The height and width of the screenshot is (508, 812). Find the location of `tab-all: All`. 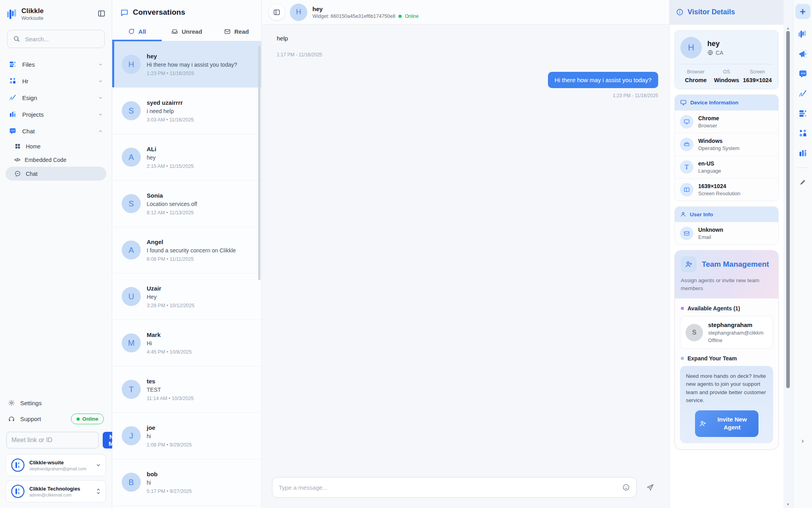

tab-all: All is located at coordinates (137, 32).